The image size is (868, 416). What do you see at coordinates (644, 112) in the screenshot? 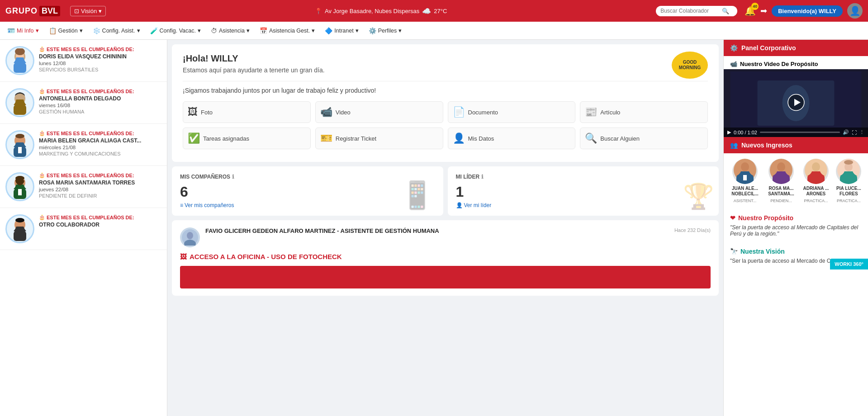
I see `action-articulo: 📰 Artículo` at bounding box center [644, 112].